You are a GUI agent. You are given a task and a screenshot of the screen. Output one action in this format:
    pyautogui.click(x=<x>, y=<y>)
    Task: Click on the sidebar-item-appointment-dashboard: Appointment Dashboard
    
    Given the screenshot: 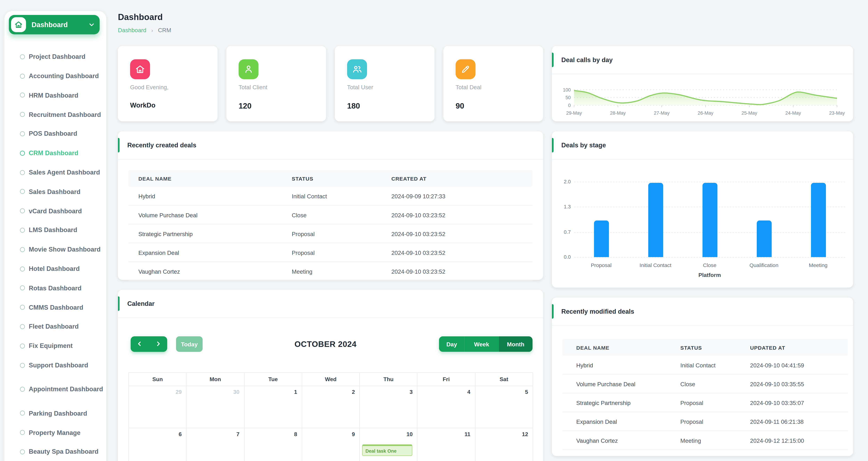 What is the action you would take?
    pyautogui.click(x=55, y=389)
    